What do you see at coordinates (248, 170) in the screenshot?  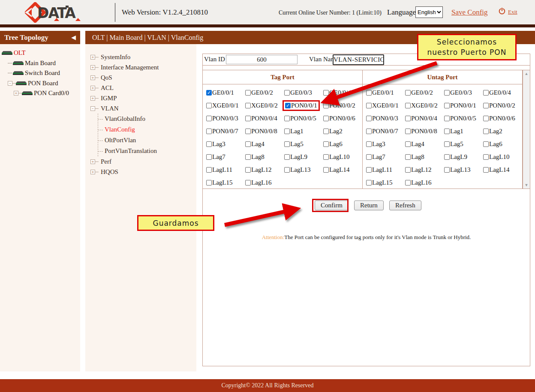 I see `tag-port-checkbox-lagl12` at bounding box center [248, 170].